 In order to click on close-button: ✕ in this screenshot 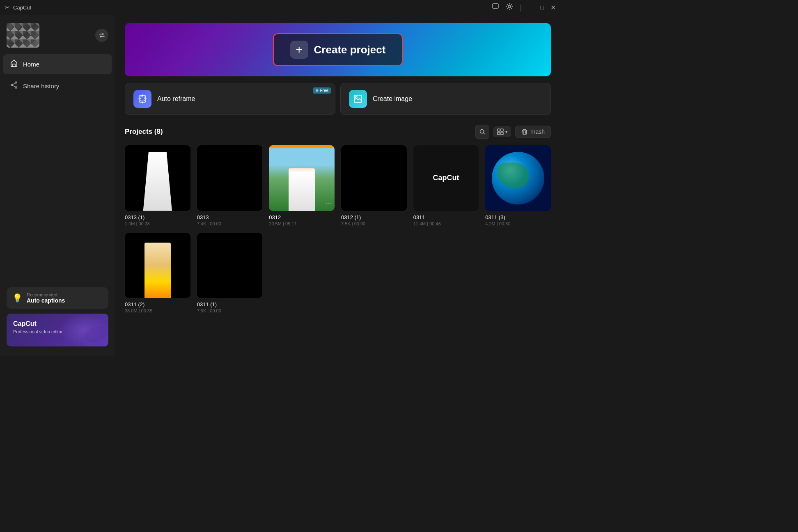, I will do `click(553, 7)`.